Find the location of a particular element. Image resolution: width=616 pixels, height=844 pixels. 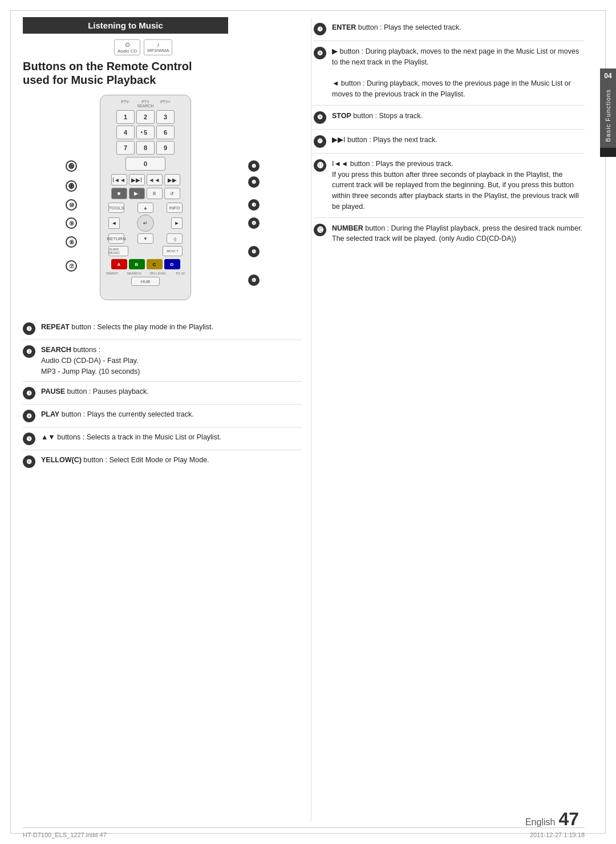

media-icons: ⊙ Audio CD ♪ MP3/WMA is located at coordinates (208, 47).